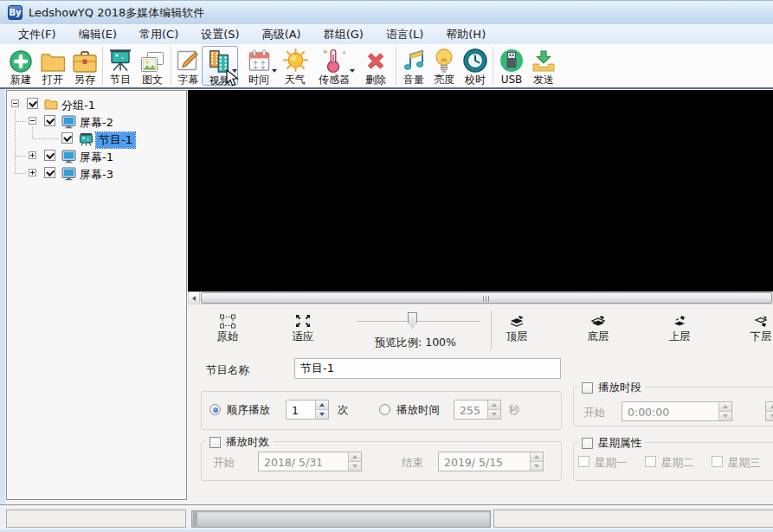  What do you see at coordinates (194, 298) in the screenshot?
I see `scroll-left-button` at bounding box center [194, 298].